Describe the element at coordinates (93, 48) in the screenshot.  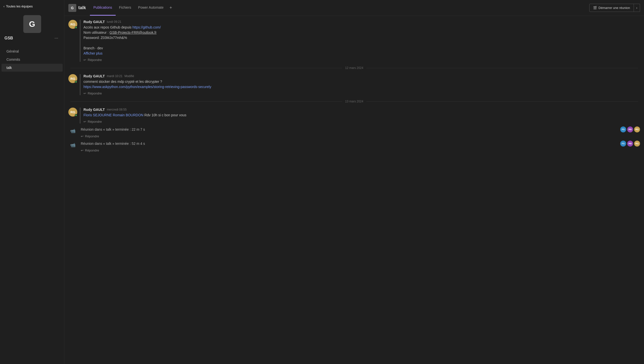
I see `branch-text: Branch · dev` at that location.